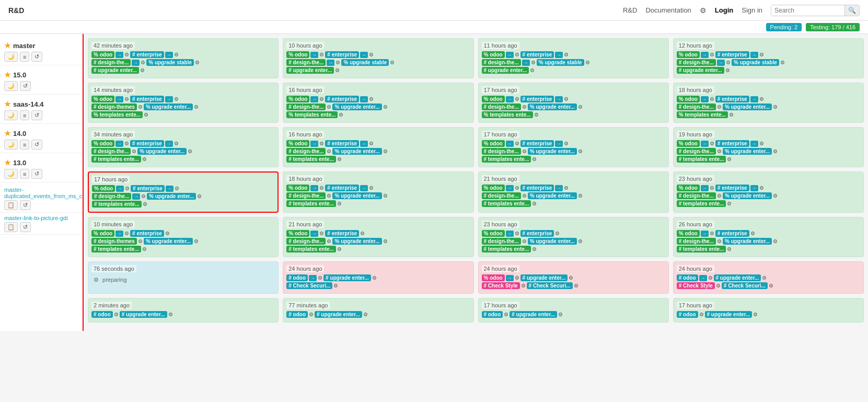  I want to click on moon-btn-master: 🌙, so click(11, 56).